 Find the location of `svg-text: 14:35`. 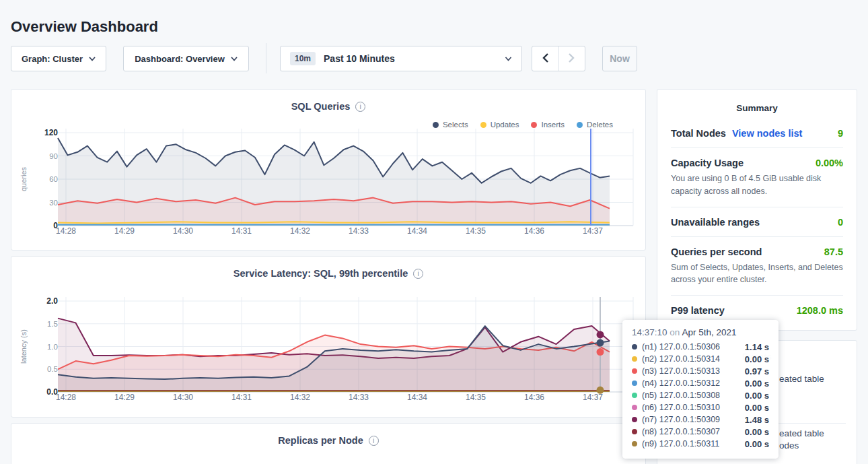

svg-text: 14:35 is located at coordinates (476, 231).